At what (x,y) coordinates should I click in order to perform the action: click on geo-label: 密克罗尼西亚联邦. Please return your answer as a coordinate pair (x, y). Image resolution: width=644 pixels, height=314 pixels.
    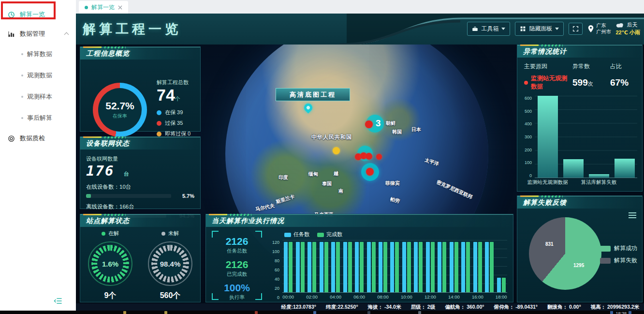
    Looking at the image, I should click on (454, 190).